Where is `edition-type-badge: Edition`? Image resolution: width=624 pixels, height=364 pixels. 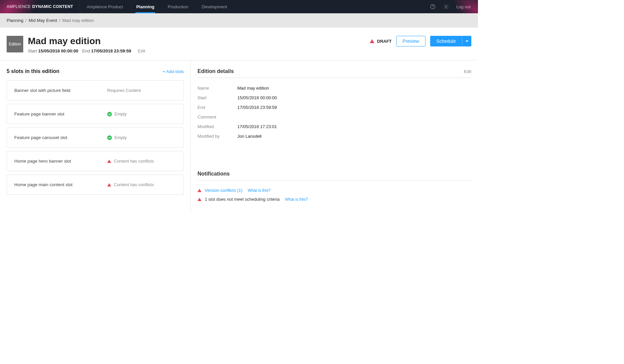
edition-type-badge: Edition is located at coordinates (15, 44).